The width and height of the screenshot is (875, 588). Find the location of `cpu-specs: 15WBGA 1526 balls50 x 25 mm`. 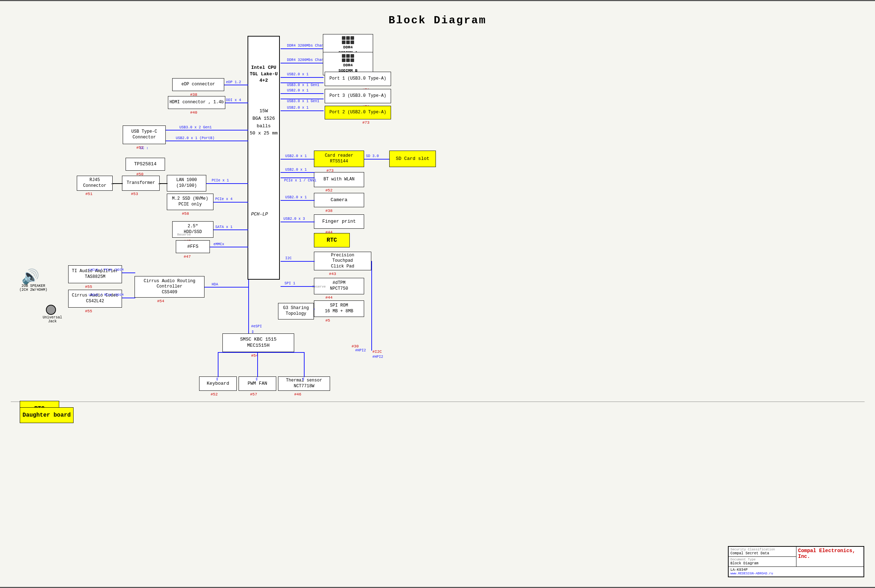

cpu-specs: 15WBGA 1526 balls50 x 25 mm is located at coordinates (264, 122).